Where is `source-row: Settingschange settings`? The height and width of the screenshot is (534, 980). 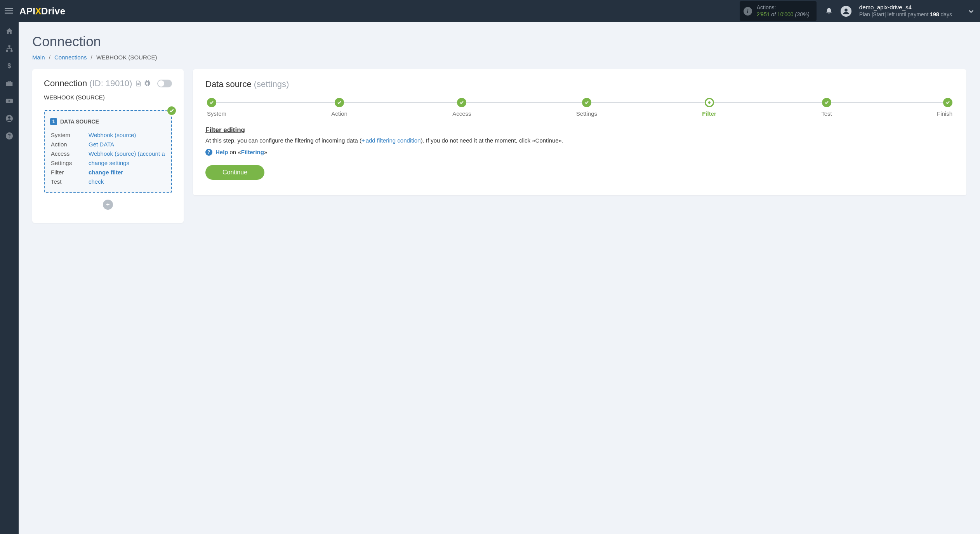
source-row: Settingschange settings is located at coordinates (108, 163).